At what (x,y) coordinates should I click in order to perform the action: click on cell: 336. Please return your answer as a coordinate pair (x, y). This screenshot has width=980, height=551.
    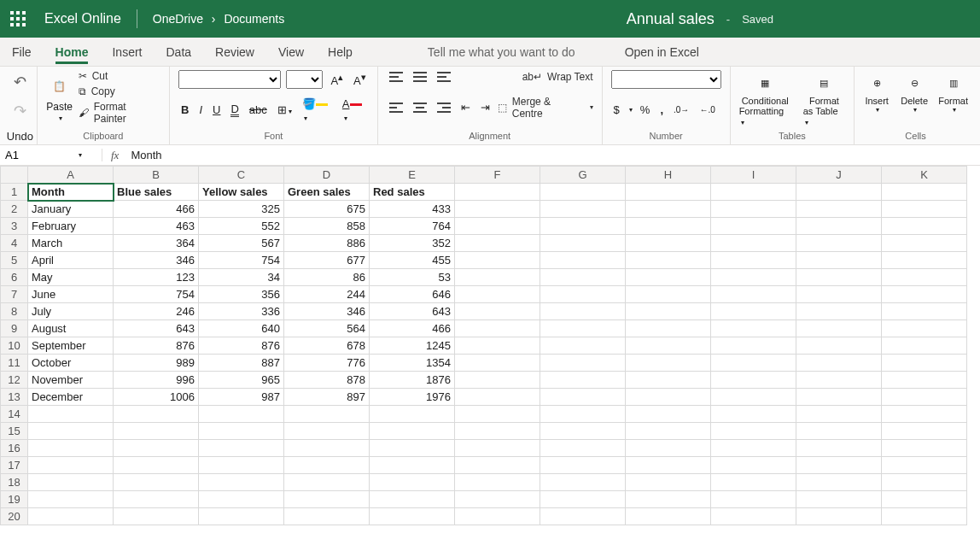
    Looking at the image, I should click on (242, 312).